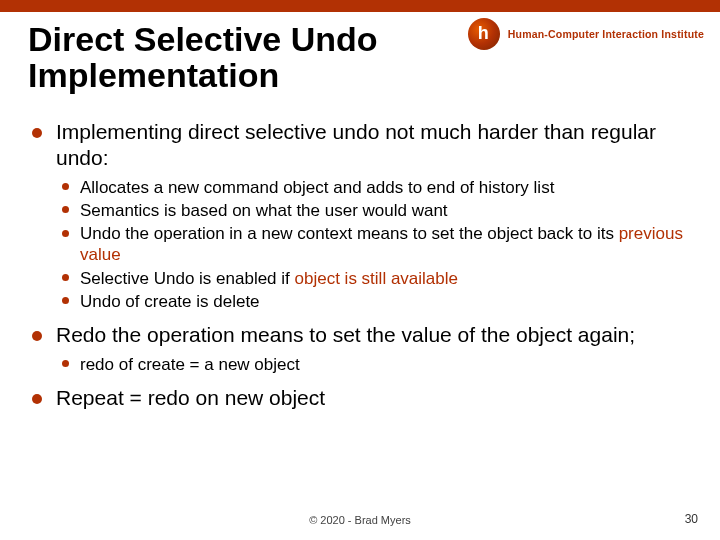 The image size is (720, 540). What do you see at coordinates (374, 188) in the screenshot?
I see `list-item: Allocates a new command object and adds …` at bounding box center [374, 188].